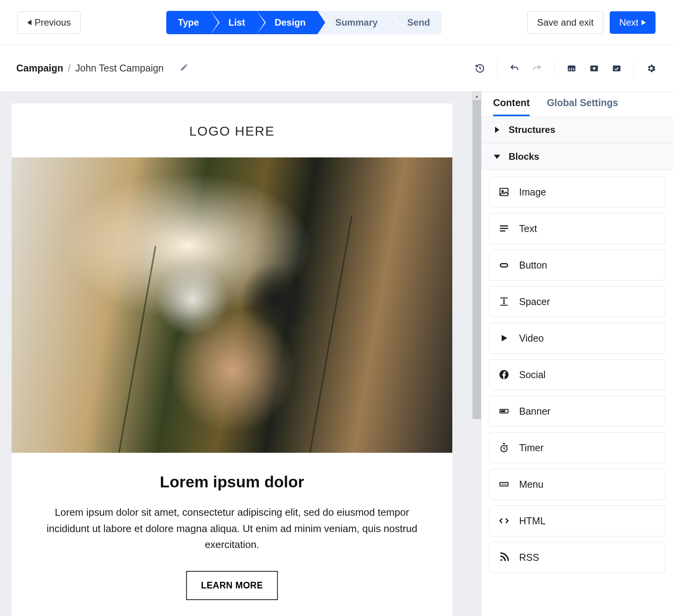 The width and height of the screenshot is (673, 616). Describe the element at coordinates (184, 68) in the screenshot. I see `edit-name-icon` at that location.